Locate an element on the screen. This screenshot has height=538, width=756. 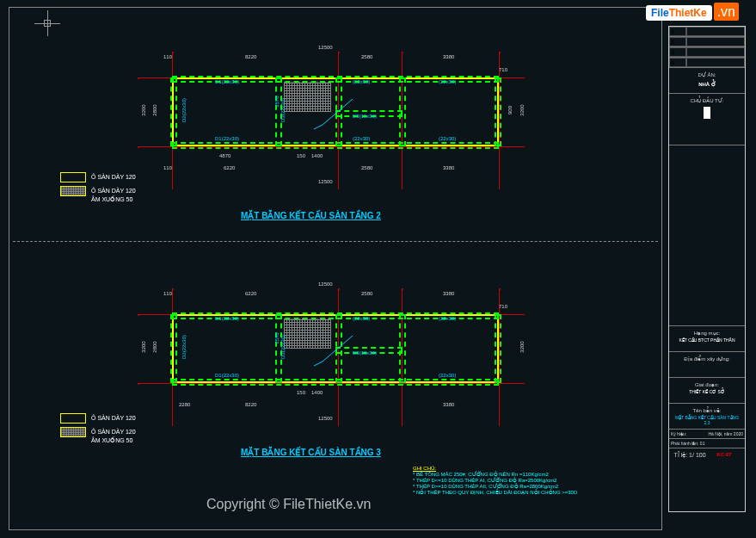
beam-d2-left is located at coordinates (174, 112).